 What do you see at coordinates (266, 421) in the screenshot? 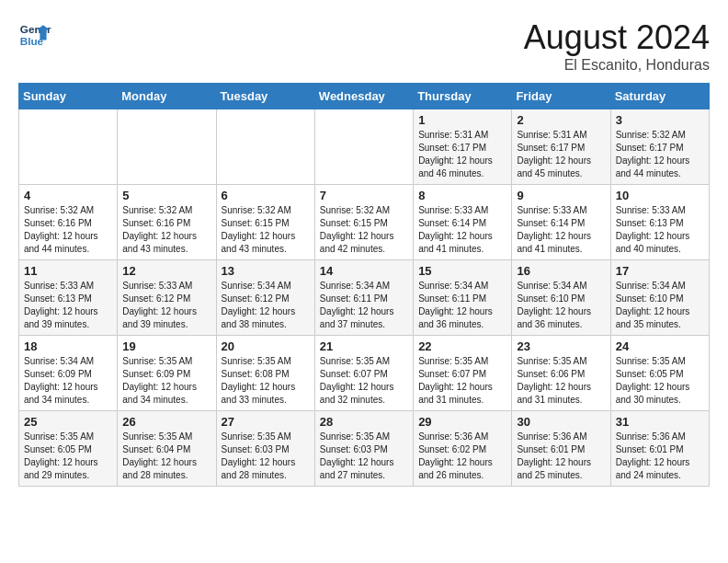
I see `day-number: 27` at bounding box center [266, 421].